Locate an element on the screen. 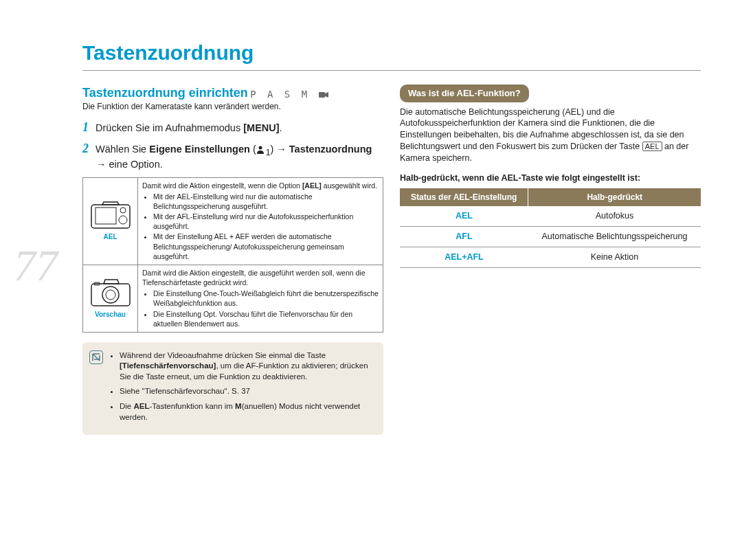  ael-key: AEL is located at coordinates (653, 146).